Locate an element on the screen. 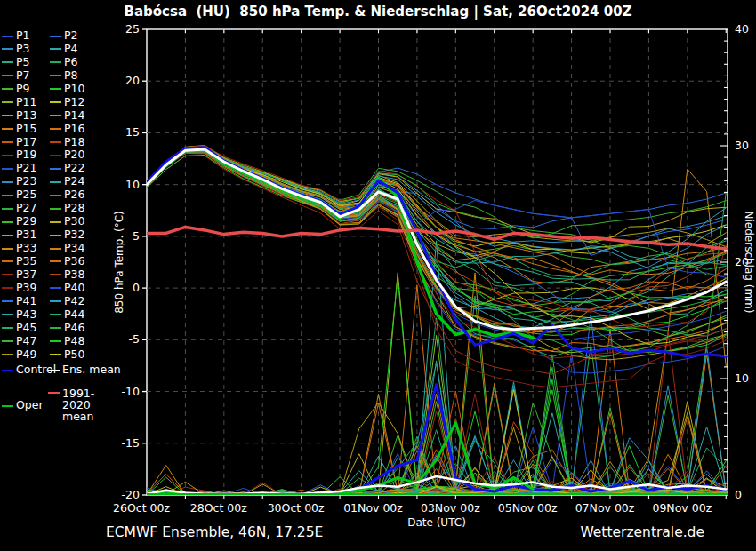 The image size is (756, 551). ensemble-member-precip-line is located at coordinates (436, 448).